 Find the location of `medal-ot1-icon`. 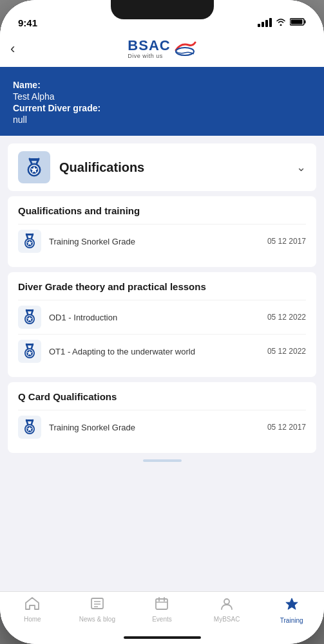

medal-ot1-icon is located at coordinates (30, 351).